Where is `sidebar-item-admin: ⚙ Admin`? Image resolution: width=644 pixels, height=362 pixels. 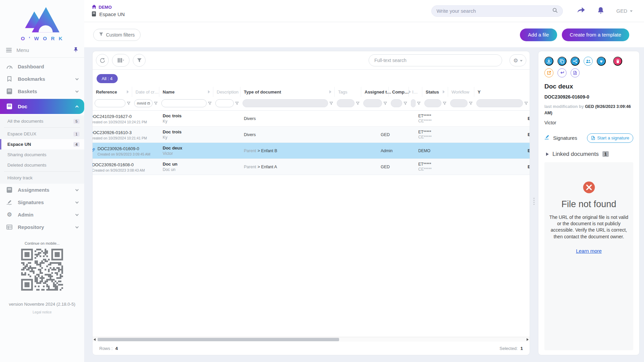 sidebar-item-admin: ⚙ Admin is located at coordinates (42, 215).